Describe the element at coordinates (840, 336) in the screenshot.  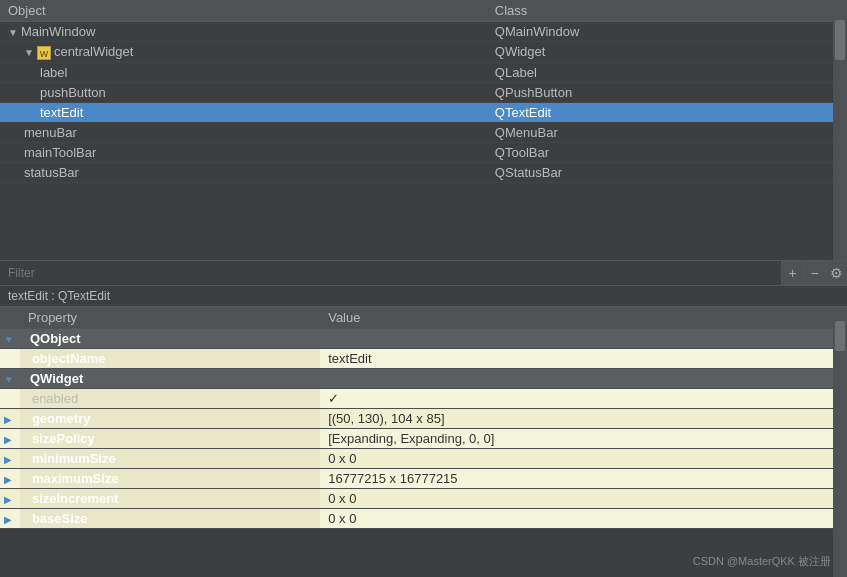
I see `bottom-scroll-thumb` at that location.